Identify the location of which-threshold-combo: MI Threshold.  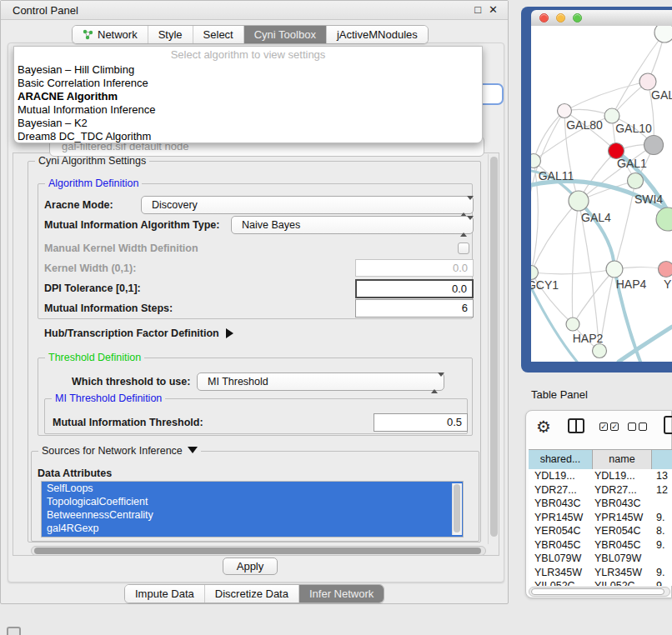
(320, 382).